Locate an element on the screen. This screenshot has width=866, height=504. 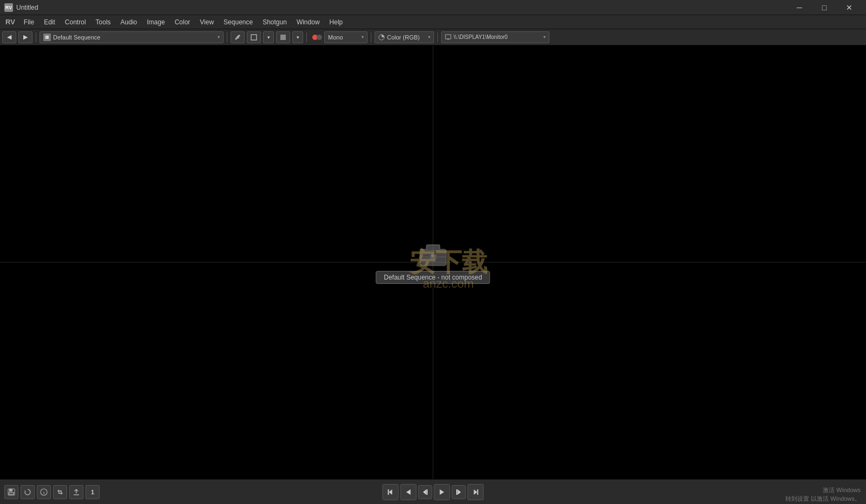
info-icon: i is located at coordinates (44, 492).